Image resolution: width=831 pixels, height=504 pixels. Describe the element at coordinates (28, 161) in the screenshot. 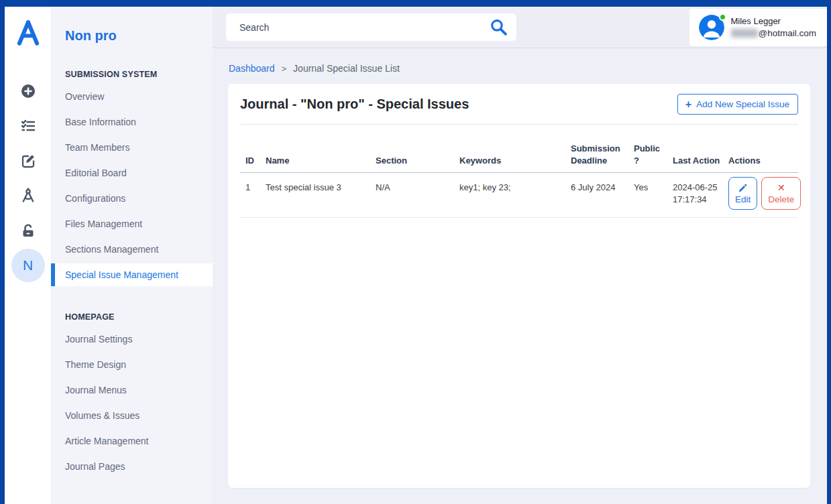

I see `edit-icon` at that location.